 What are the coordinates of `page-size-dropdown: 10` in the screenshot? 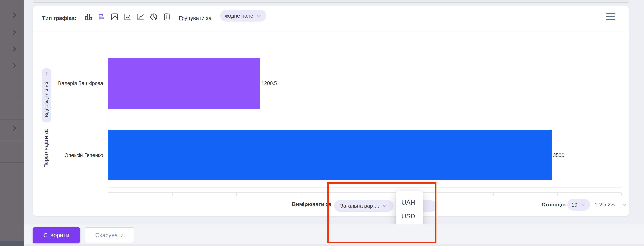 It's located at (578, 205).